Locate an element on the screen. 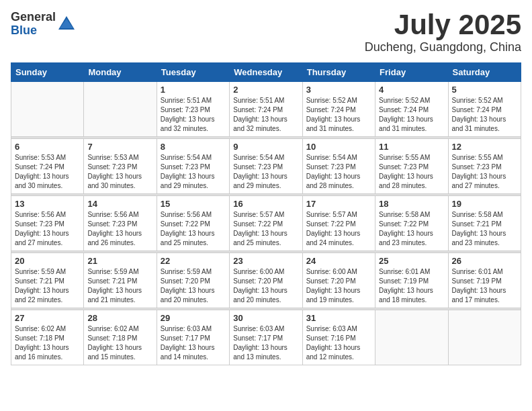 This screenshot has height=411, width=532. day-number: 23 is located at coordinates (266, 261).